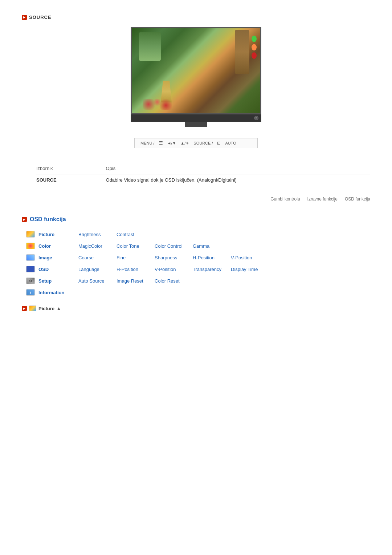 This screenshot has height=555, width=392. Describe the element at coordinates (238, 169) in the screenshot. I see `col-opis-header: Opis` at that location.